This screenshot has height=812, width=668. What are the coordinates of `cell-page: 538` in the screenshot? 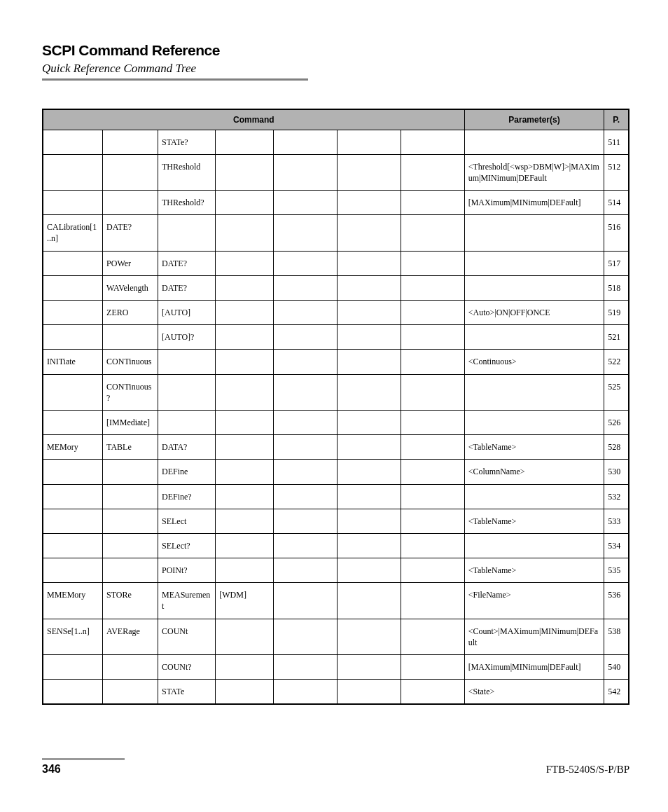 It's located at (616, 636).